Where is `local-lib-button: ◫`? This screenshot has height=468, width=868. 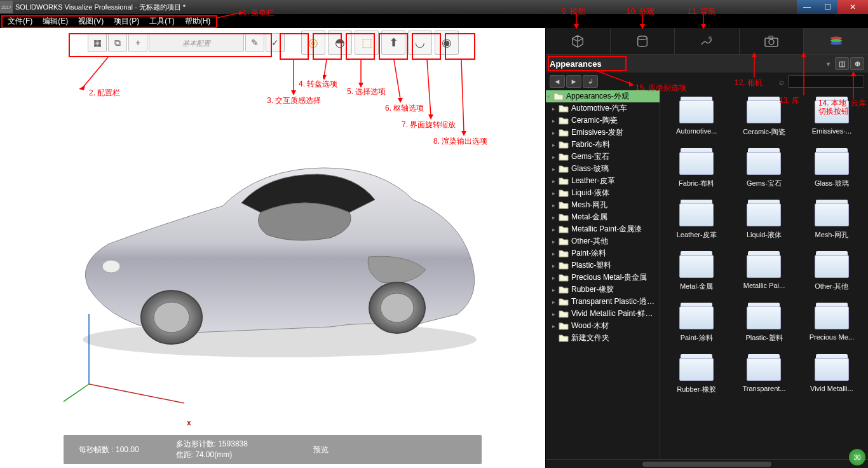
local-lib-button: ◫ is located at coordinates (842, 64).